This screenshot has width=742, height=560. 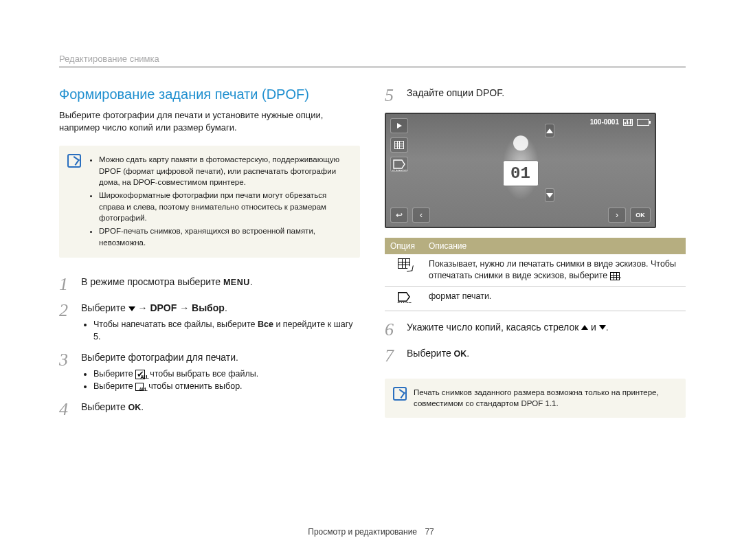 What do you see at coordinates (210, 202) in the screenshot?
I see `note-box-1: Можно сдать карту памяти в фотомастерску…` at bounding box center [210, 202].